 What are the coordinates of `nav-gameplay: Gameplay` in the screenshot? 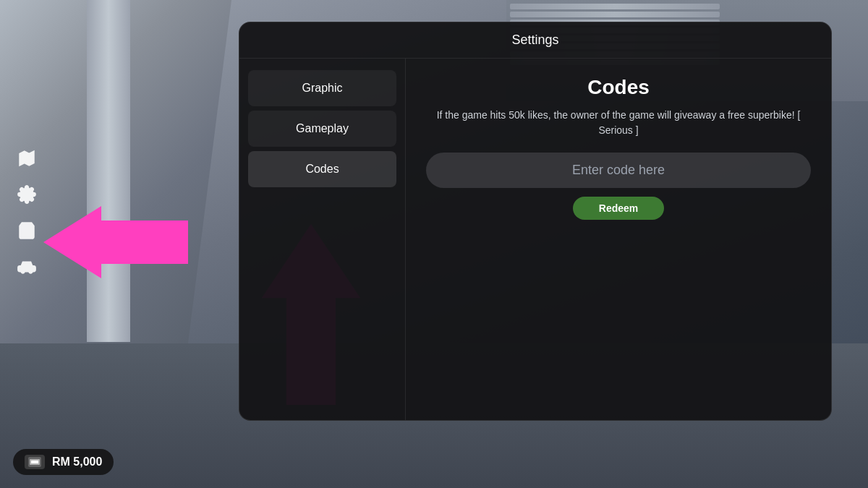 It's located at (323, 129).